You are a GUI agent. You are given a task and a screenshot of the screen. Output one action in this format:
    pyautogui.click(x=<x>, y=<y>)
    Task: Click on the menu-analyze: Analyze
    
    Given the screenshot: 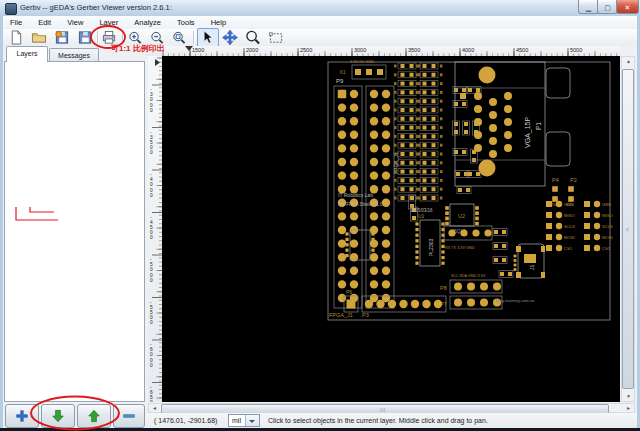 What is the action you would take?
    pyautogui.click(x=148, y=22)
    